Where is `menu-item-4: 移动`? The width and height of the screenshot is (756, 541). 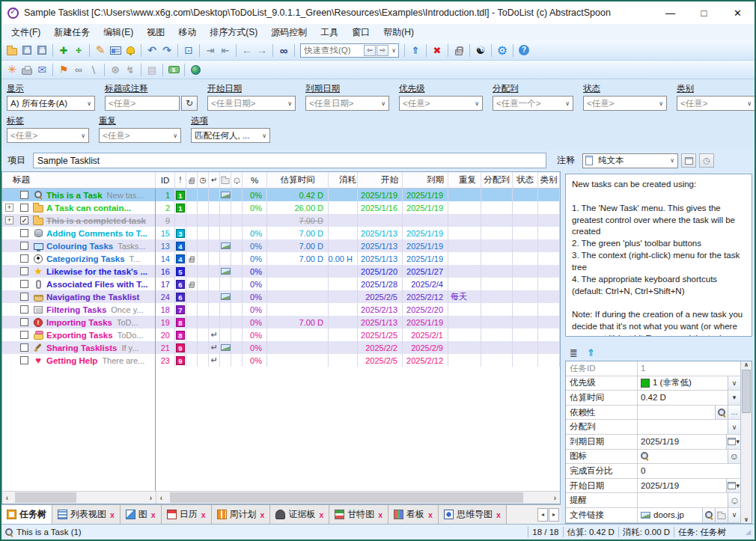
menu-item-4: 移动 is located at coordinates (187, 33).